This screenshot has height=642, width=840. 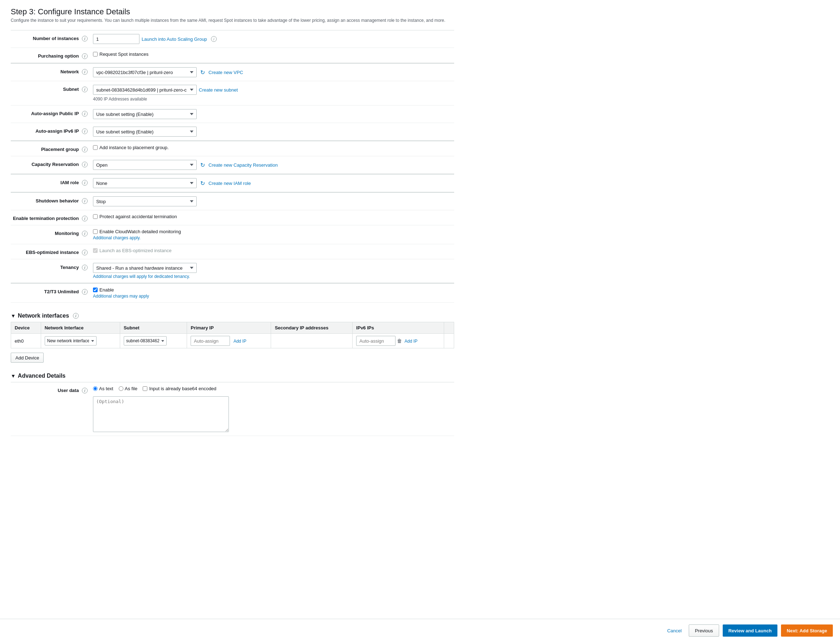 What do you see at coordinates (154, 328) in the screenshot?
I see `col-subnet: Subnet` at bounding box center [154, 328].